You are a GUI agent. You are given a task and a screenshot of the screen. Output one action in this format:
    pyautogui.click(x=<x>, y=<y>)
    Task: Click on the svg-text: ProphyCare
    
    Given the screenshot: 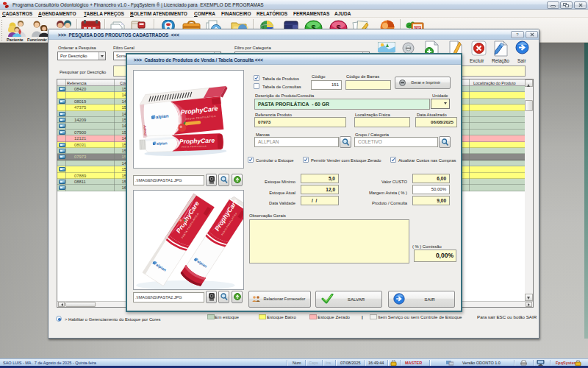 What is the action you would take?
    pyautogui.click(x=197, y=141)
    